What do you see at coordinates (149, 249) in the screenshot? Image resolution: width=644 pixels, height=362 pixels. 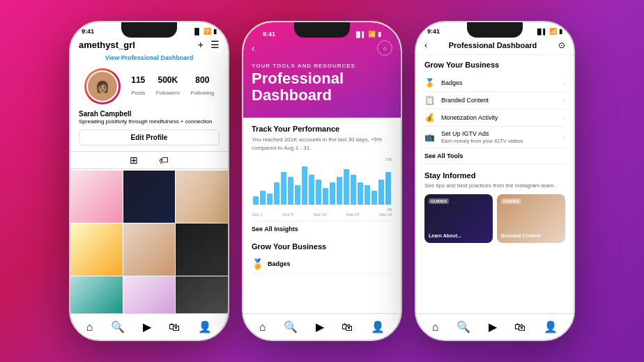 I see `photo-grid` at bounding box center [149, 249].